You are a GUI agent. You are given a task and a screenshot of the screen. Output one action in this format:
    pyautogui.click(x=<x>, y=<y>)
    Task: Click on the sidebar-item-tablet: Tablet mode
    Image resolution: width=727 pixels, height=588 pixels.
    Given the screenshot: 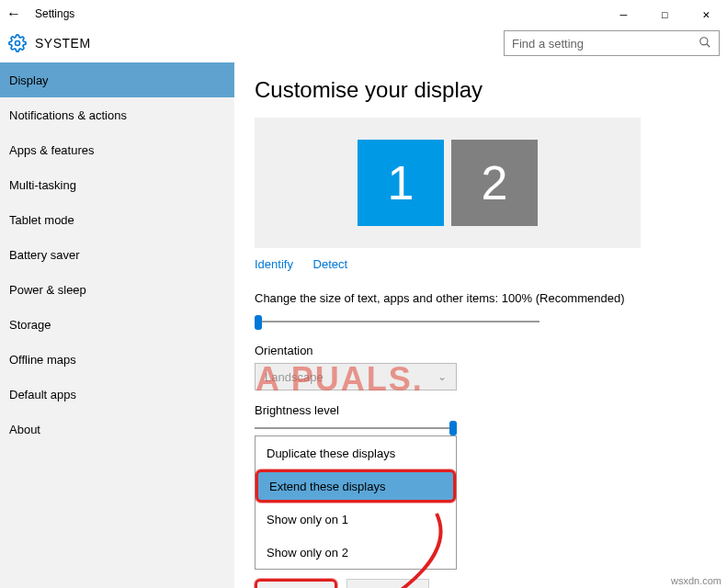 What is the action you would take?
    pyautogui.click(x=118, y=220)
    